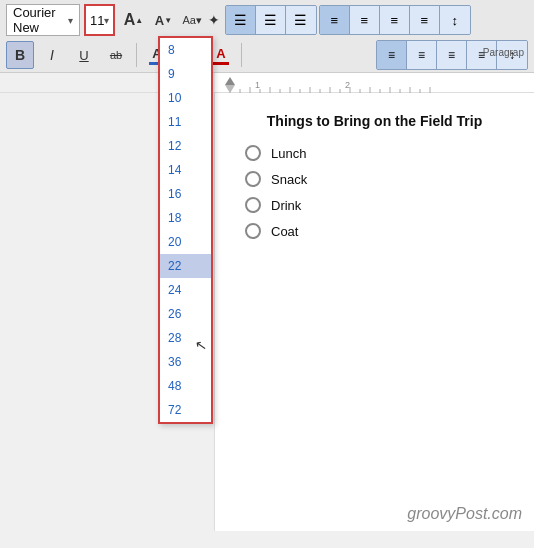 The image size is (534, 548). What do you see at coordinates (301, 20) in the screenshot?
I see `multilevel-list-button: ☰` at bounding box center [301, 20].